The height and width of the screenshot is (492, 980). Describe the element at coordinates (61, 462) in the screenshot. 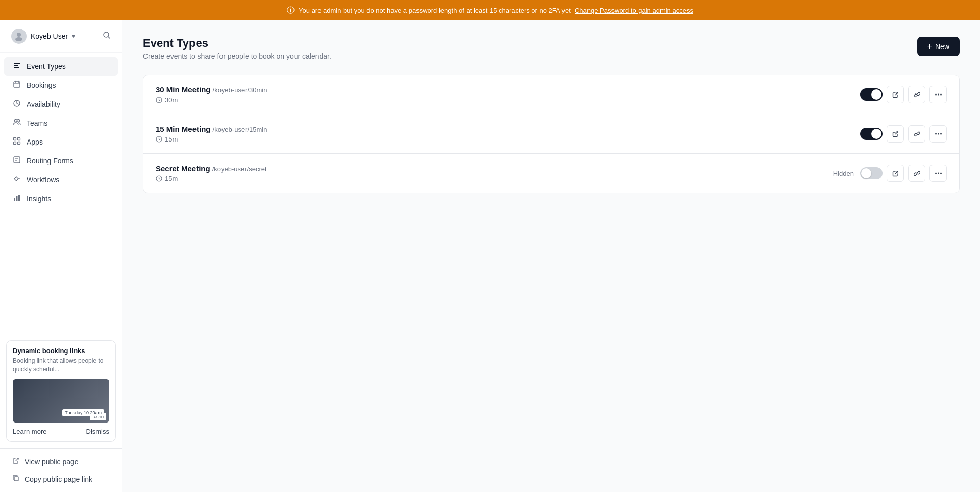

I see `view-public-page-link: View public page` at that location.